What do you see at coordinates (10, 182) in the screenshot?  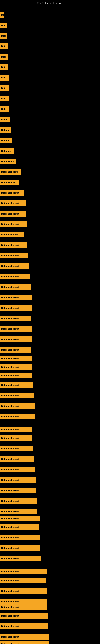 I see `bar: Bottleneck re` at bounding box center [10, 182].